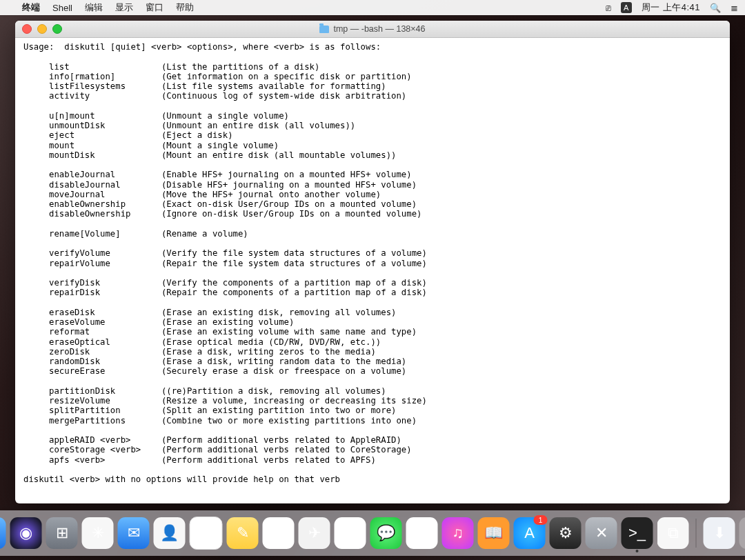 This screenshot has width=745, height=560. What do you see at coordinates (719, 533) in the screenshot?
I see `dock-downloads: ⬇` at bounding box center [719, 533].